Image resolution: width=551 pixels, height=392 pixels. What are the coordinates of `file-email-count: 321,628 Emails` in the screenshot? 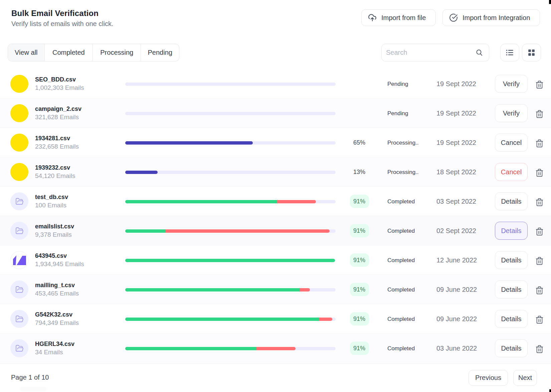 It's located at (57, 117).